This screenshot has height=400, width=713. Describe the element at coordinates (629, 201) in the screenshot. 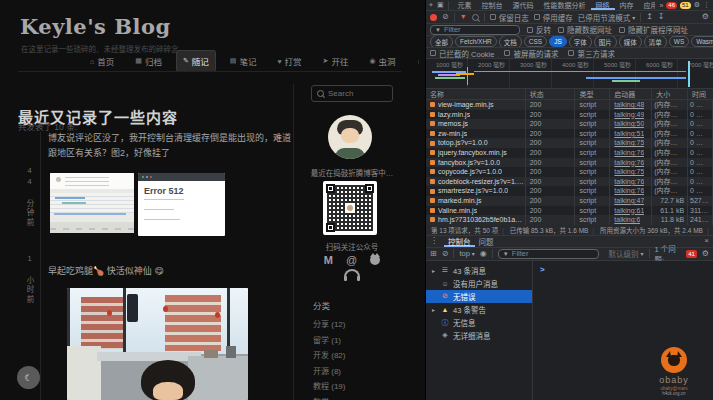

I see `request-initiator-link: talking:47` at that location.